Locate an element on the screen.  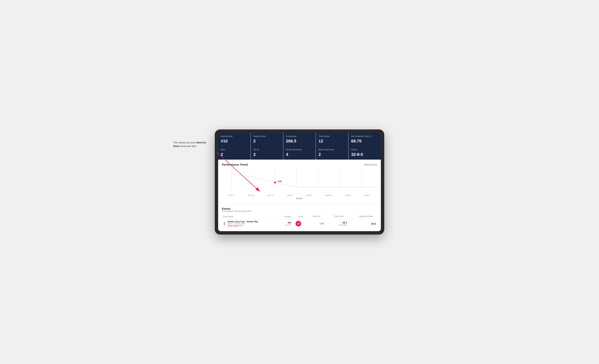
tablet-screen: National Rank #10 Regional Rank 2 Scorin… is located at coordinates (300, 182).